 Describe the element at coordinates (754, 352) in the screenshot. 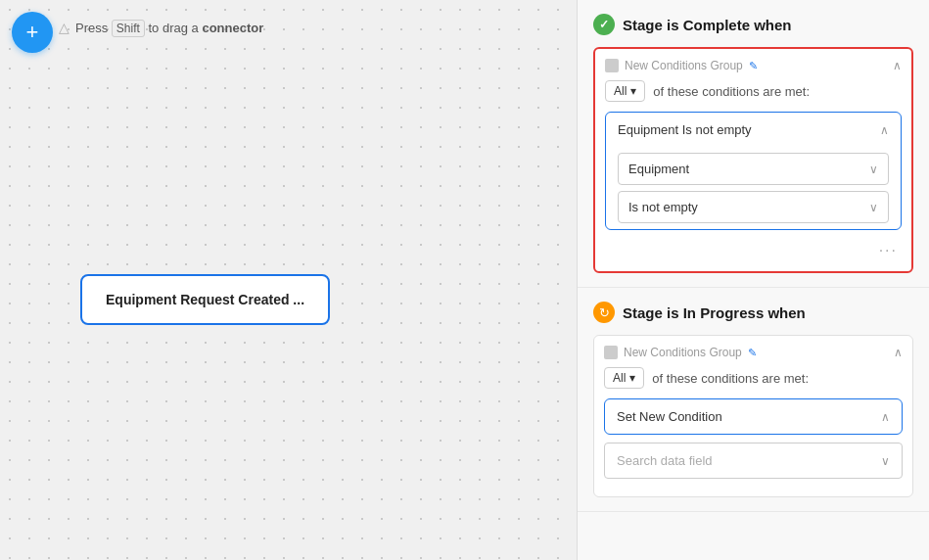

I see `progress-group-label-row: New Conditions Group ✎ ∧` at that location.